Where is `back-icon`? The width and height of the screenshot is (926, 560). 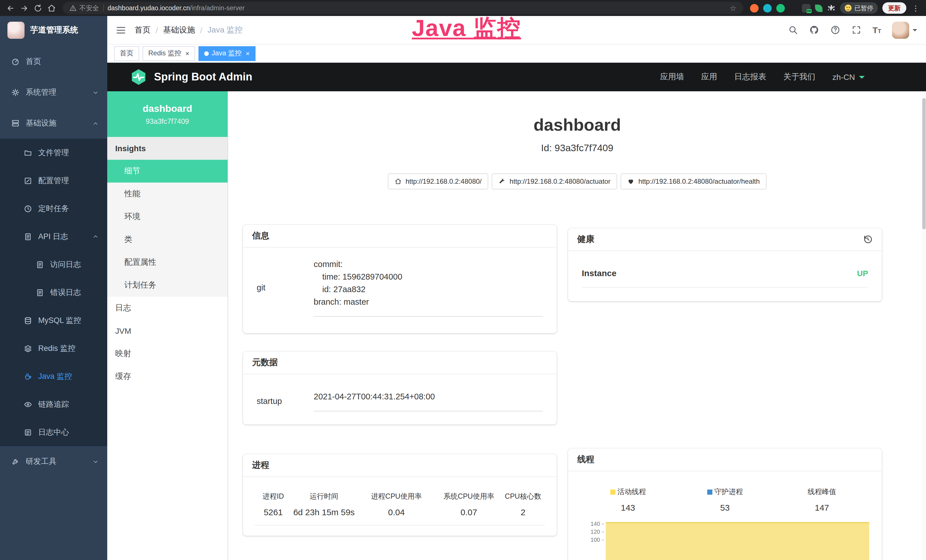
back-icon is located at coordinates (10, 8).